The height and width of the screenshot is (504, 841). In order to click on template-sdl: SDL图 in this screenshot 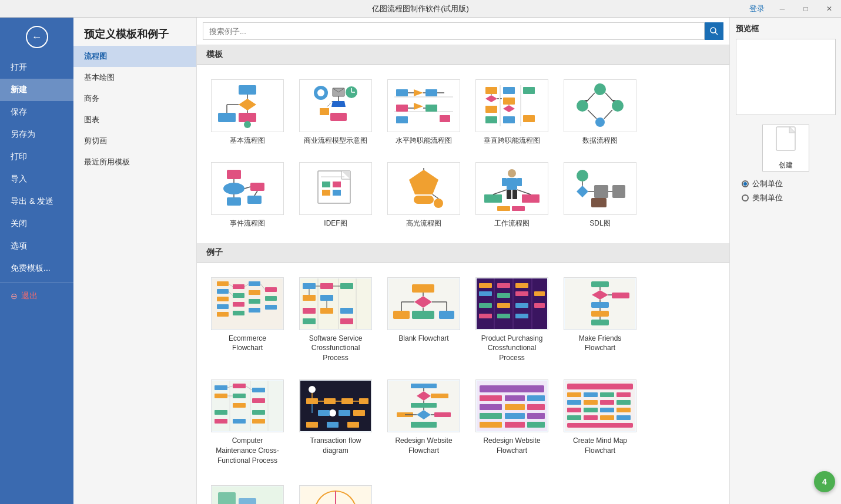, I will do `click(600, 195)`.